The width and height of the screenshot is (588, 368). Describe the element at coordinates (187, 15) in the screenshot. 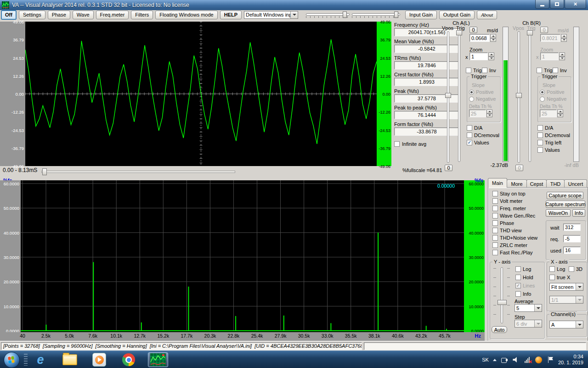

I see `floating-windows-button: Floating Windows mode` at that location.